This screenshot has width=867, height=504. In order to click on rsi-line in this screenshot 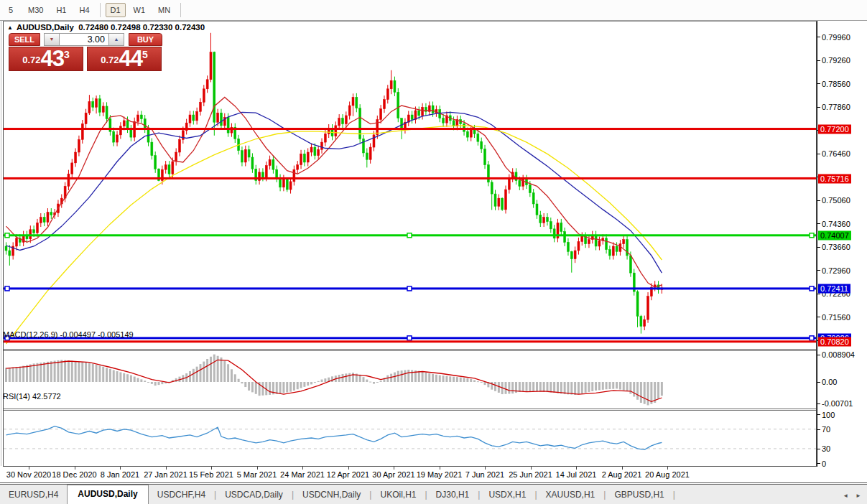, I will do `click(335, 438)`.